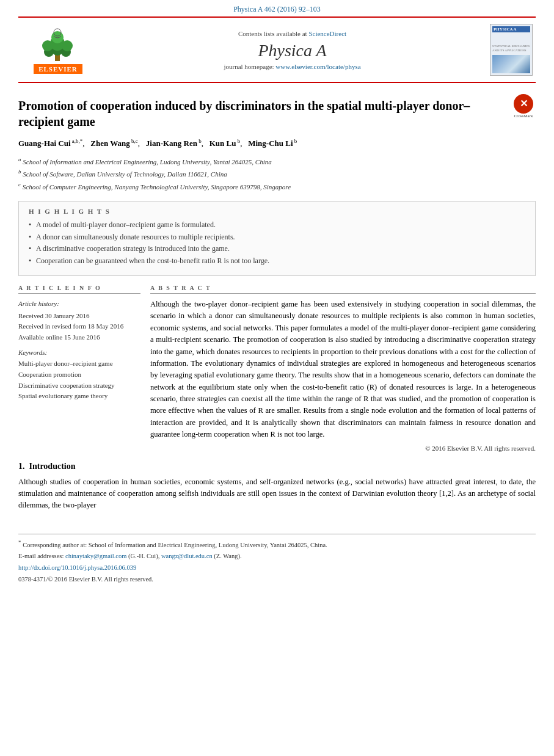 The height and width of the screenshot is (756, 554). I want to click on abstract-text: Although the two-player donor–recipient …, so click(343, 370).